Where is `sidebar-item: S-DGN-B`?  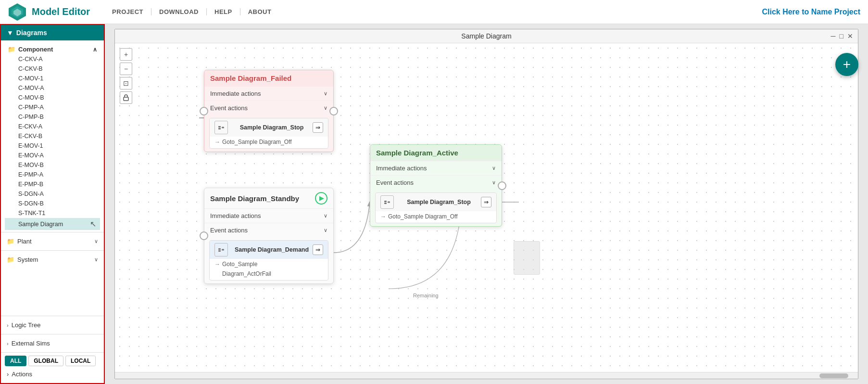 sidebar-item: S-DGN-B is located at coordinates (52, 204).